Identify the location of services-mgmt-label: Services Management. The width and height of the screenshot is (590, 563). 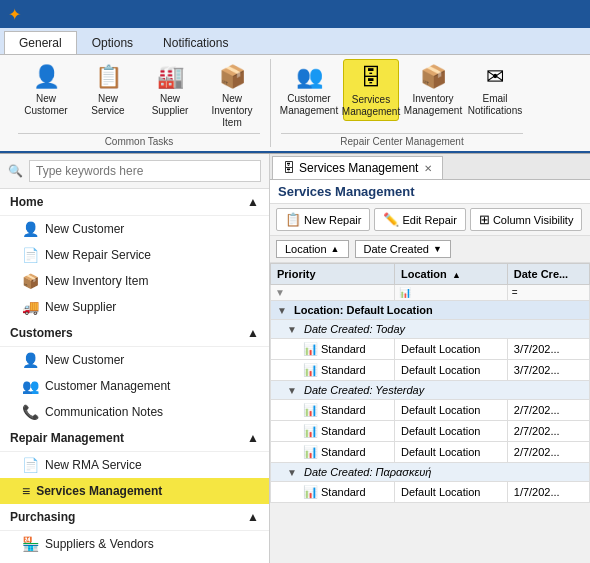
(371, 106).